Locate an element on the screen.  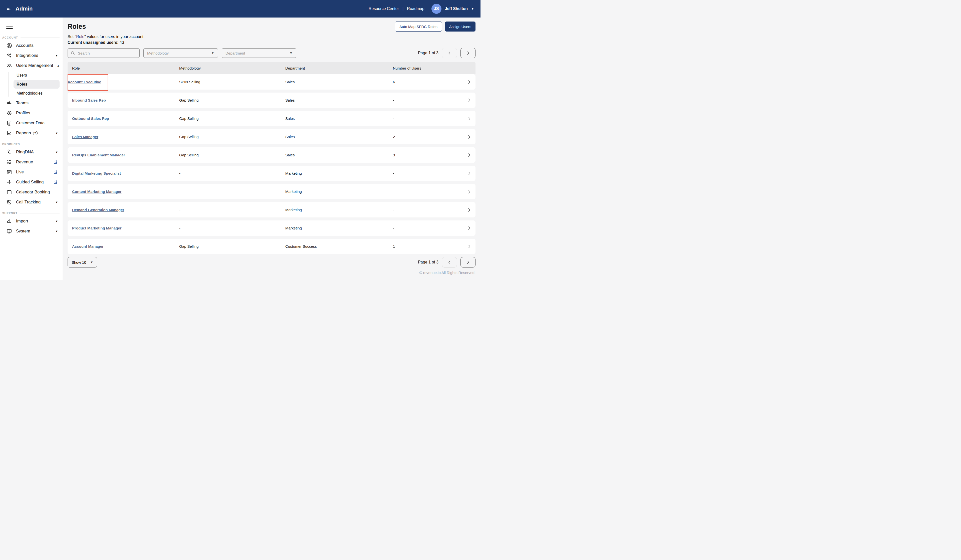
role-link: Inbound Sales Rep is located at coordinates (89, 100).